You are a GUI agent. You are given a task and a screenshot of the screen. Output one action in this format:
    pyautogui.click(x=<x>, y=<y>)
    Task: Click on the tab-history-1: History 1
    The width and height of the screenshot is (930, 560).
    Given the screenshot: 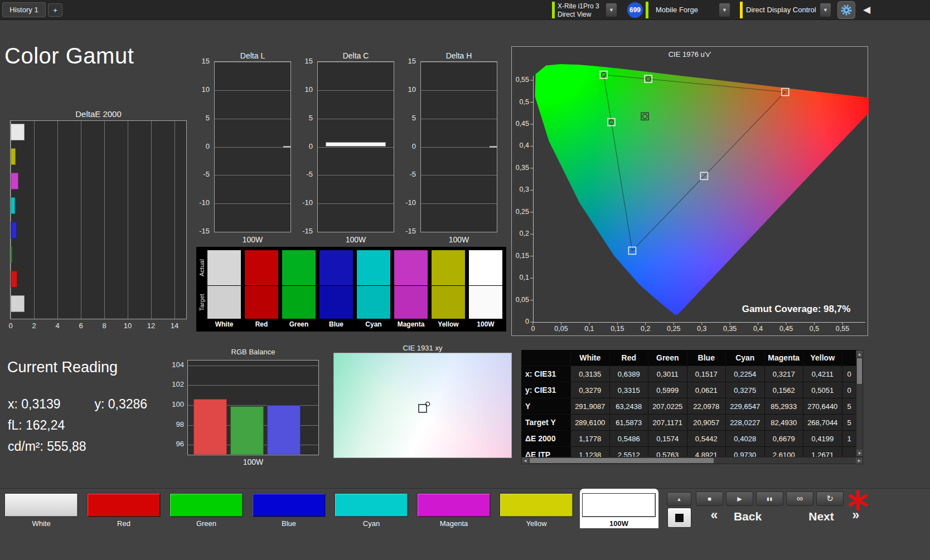 What is the action you would take?
    pyautogui.click(x=24, y=10)
    